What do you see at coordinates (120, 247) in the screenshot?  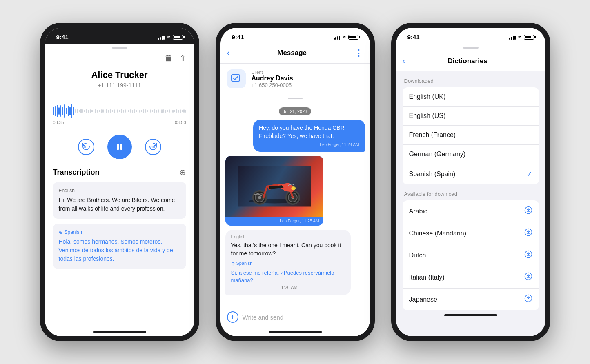 I see `transcription-section: Transcription ⊕ English Hi! We are Broth…` at bounding box center [120, 247].